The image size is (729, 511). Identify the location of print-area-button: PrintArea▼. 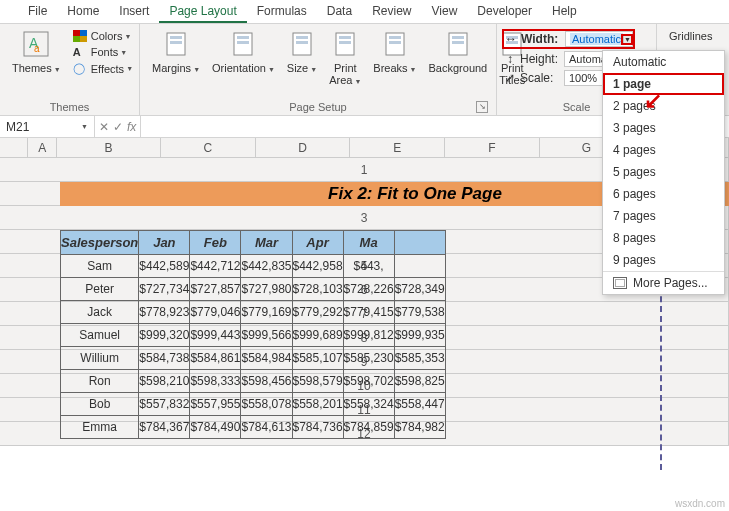
(345, 59).